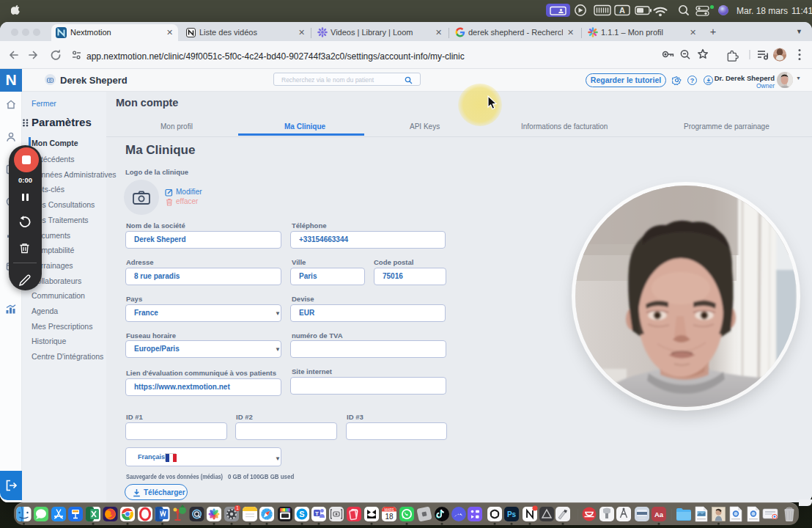  I want to click on svg-text: A, so click(622, 10).